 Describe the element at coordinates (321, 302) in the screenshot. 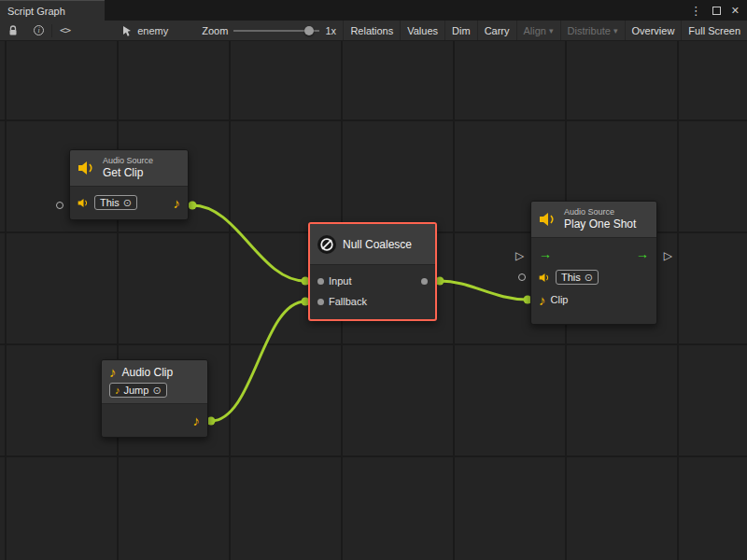

I see `fallback-port` at that location.